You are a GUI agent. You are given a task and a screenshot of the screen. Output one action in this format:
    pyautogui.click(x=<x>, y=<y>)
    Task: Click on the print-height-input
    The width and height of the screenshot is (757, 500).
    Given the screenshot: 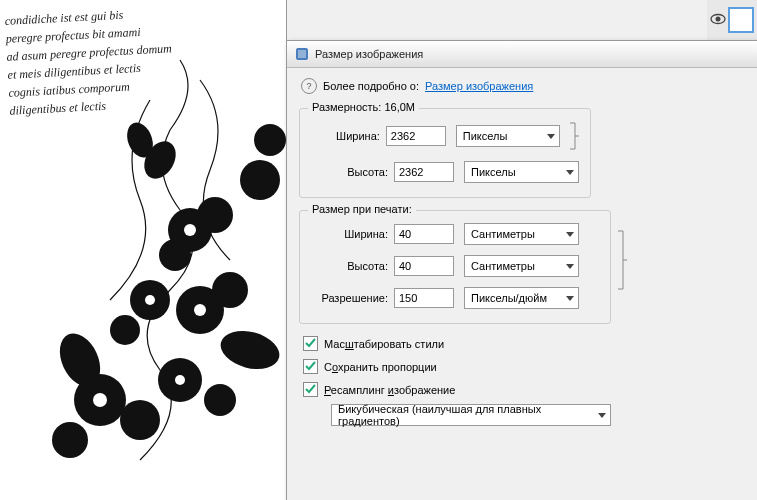 What is the action you would take?
    pyautogui.click(x=424, y=266)
    